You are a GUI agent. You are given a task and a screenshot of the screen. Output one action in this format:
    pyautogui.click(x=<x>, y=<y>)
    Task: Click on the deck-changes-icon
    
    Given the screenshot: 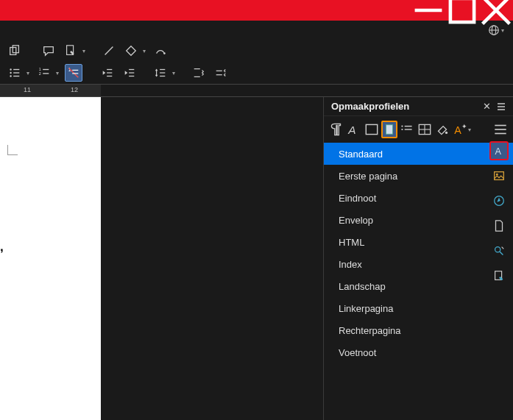 What is the action you would take?
    pyautogui.click(x=499, y=276)
    